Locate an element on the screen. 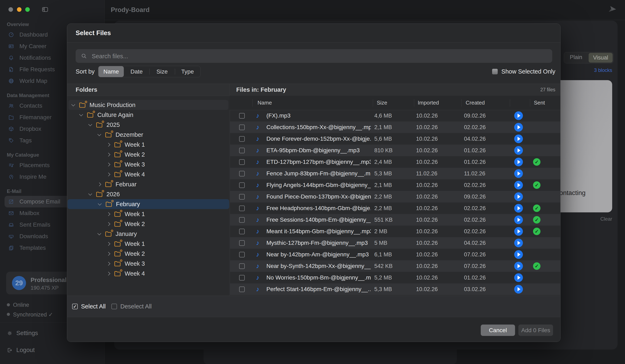 Image resolution: width=625 pixels, height=364 pixels. select-all-checkbox: ✓ is located at coordinates (75, 306).